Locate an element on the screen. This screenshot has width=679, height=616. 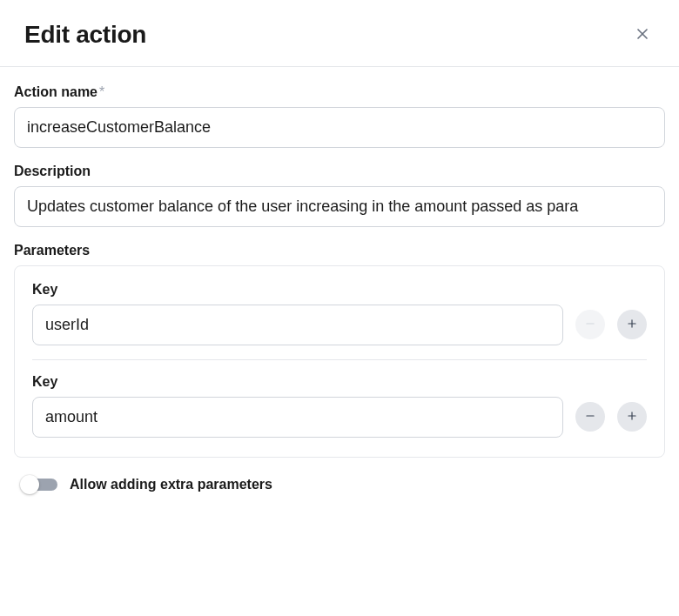
toggle-knob is located at coordinates (30, 485).